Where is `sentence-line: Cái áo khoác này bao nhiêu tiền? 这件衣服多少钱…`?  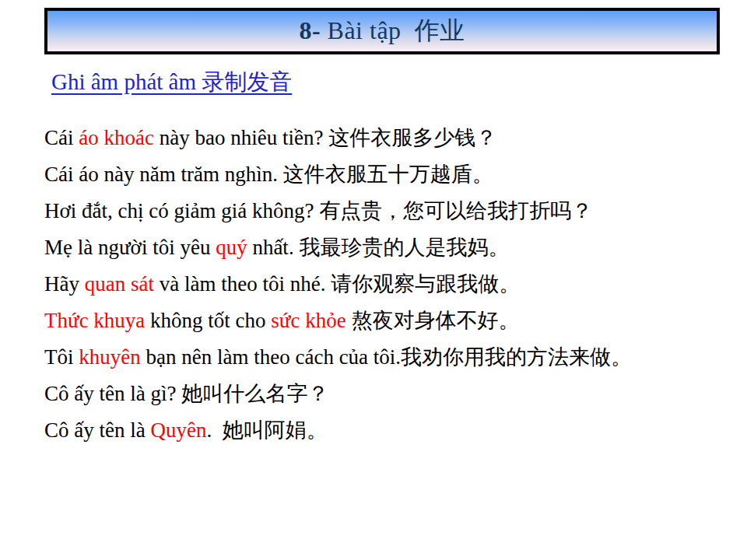 sentence-line: Cái áo khoác này bao nhiêu tiền? 这件衣服多少钱… is located at coordinates (387, 138).